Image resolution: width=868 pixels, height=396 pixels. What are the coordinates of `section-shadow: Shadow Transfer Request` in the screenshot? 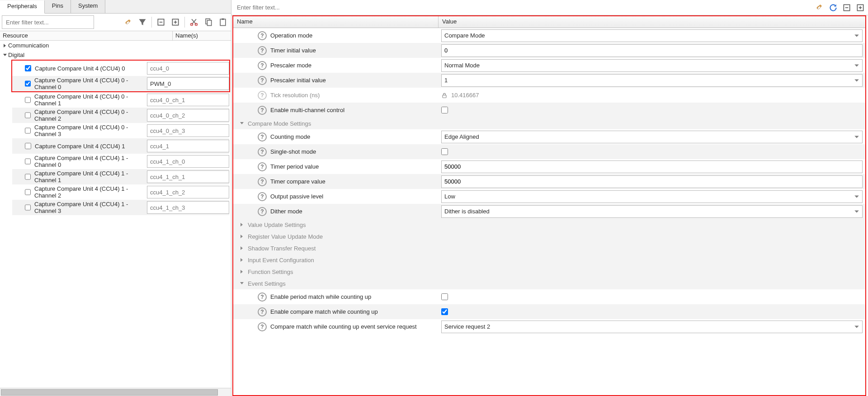 It's located at (549, 248).